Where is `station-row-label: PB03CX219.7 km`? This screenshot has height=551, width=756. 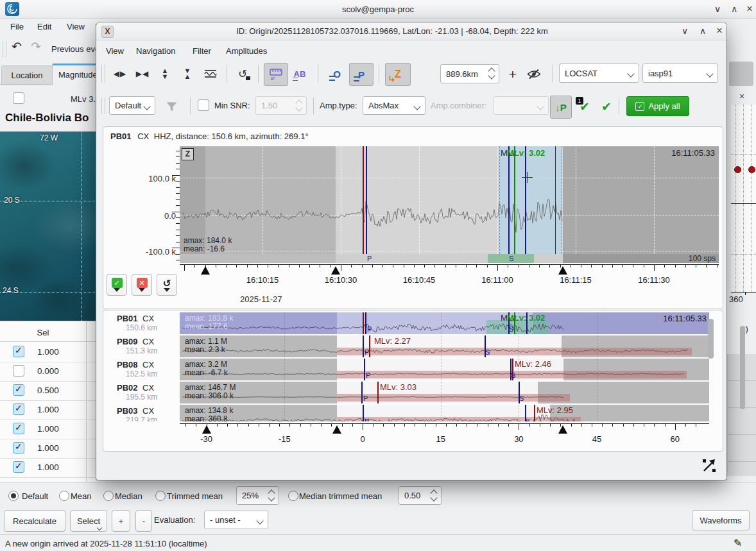
station-row-label: PB03CX219.7 km is located at coordinates (141, 413).